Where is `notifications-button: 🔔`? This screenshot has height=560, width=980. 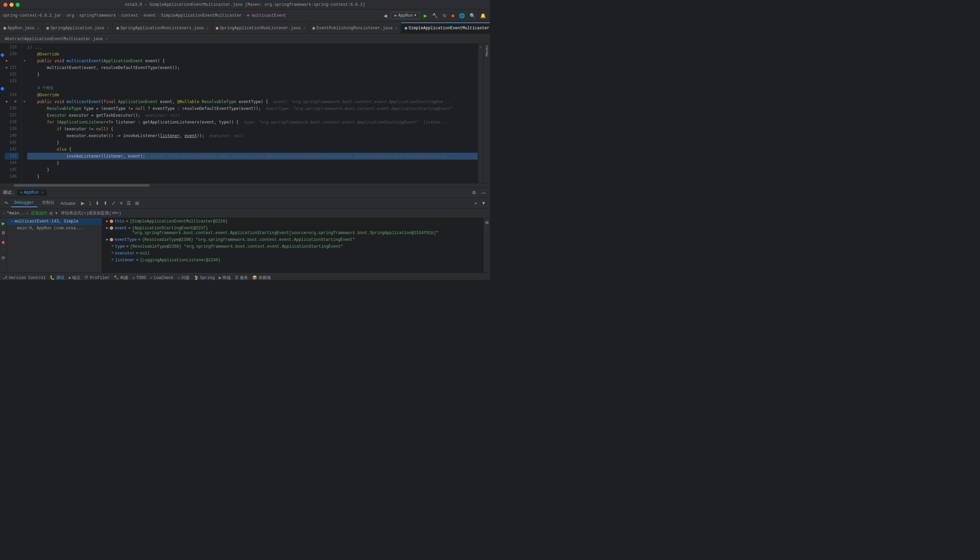
notifications-button: 🔔 is located at coordinates (483, 16).